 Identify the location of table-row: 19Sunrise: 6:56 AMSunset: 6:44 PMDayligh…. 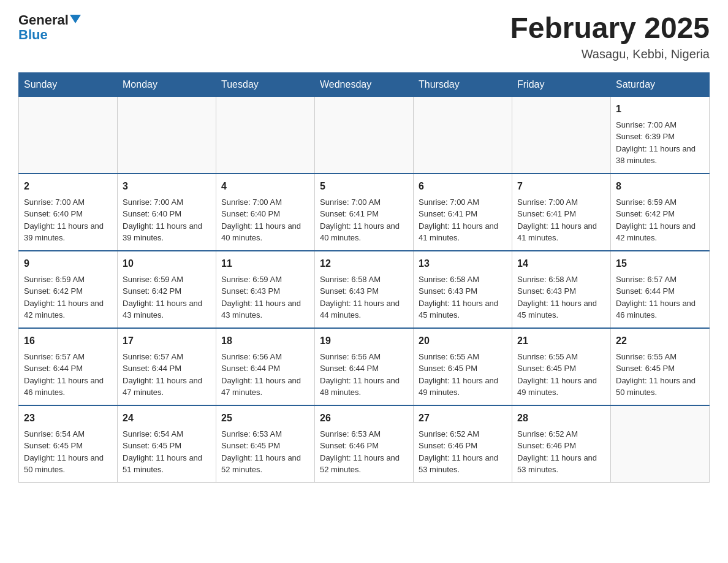
(364, 367).